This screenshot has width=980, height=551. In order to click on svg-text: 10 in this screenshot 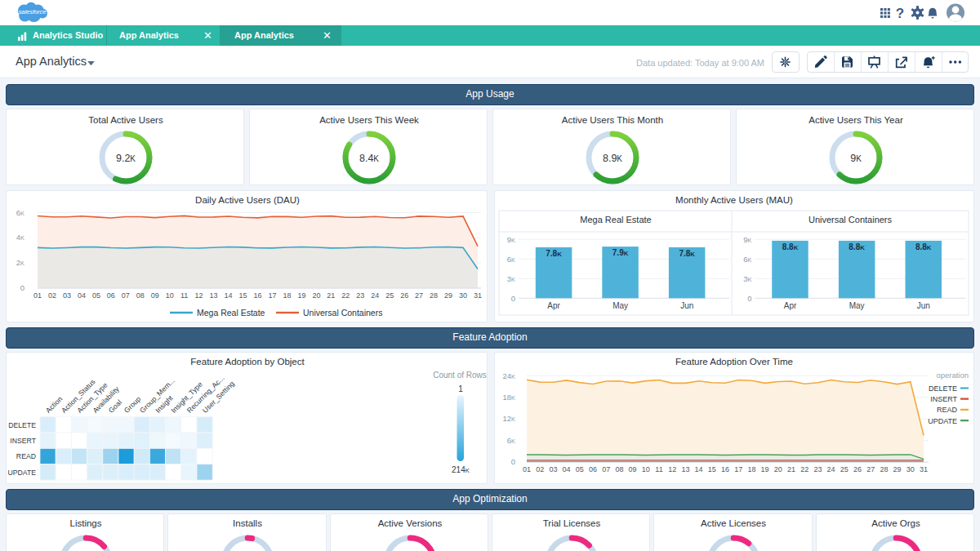, I will do `click(646, 469)`.